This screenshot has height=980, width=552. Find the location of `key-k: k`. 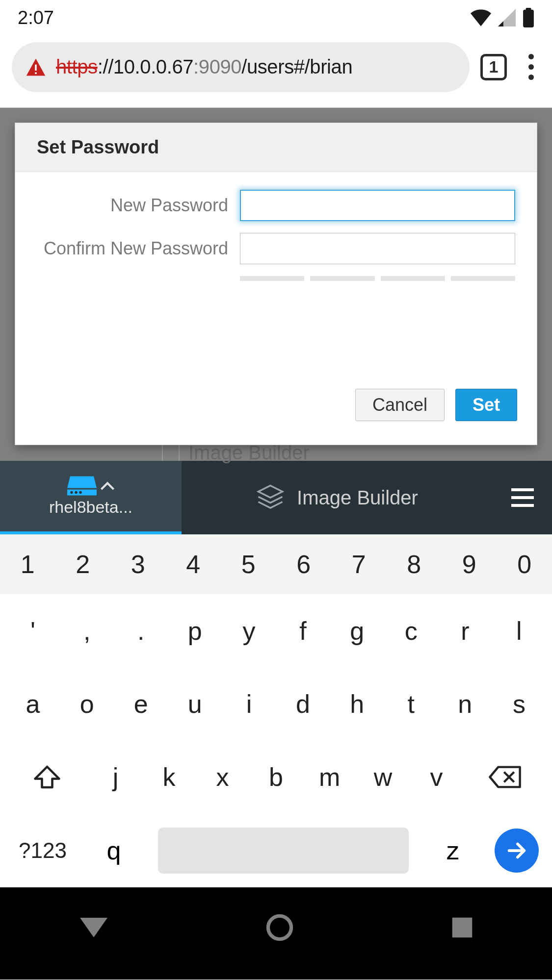

key-k: k is located at coordinates (169, 778).